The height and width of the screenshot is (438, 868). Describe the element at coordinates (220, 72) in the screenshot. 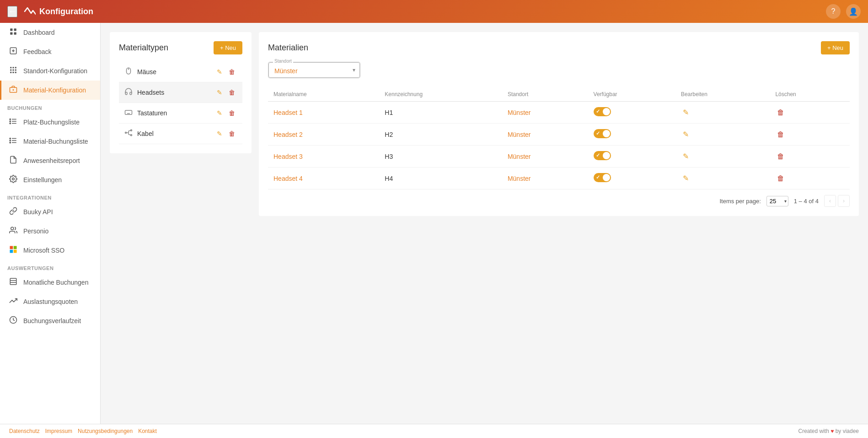

I see `mause-edit-button: ✎` at that location.